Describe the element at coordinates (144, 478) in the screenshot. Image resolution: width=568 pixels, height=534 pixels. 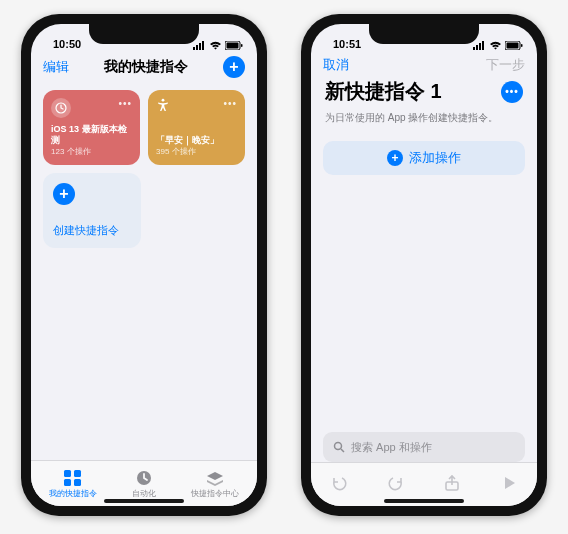
I see `automation-icon` at that location.